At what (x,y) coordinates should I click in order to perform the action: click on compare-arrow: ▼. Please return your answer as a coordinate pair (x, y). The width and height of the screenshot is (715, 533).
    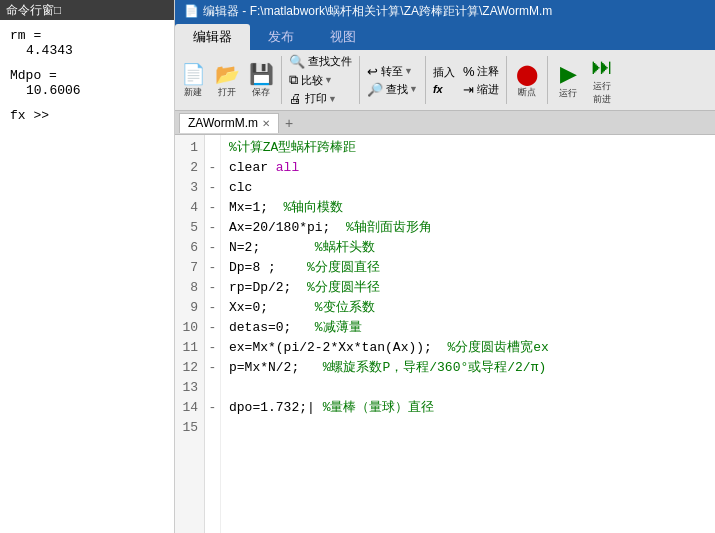
    Looking at the image, I should click on (328, 80).